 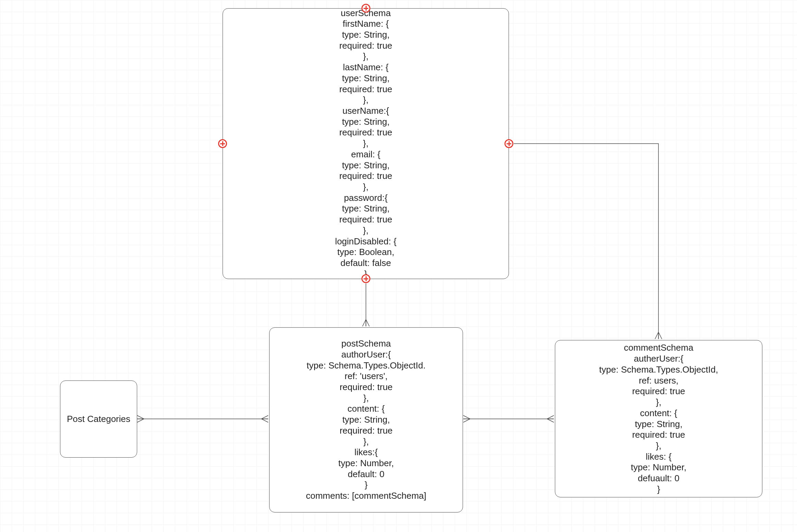 I want to click on node-post-categories: Post Categories, so click(x=99, y=419).